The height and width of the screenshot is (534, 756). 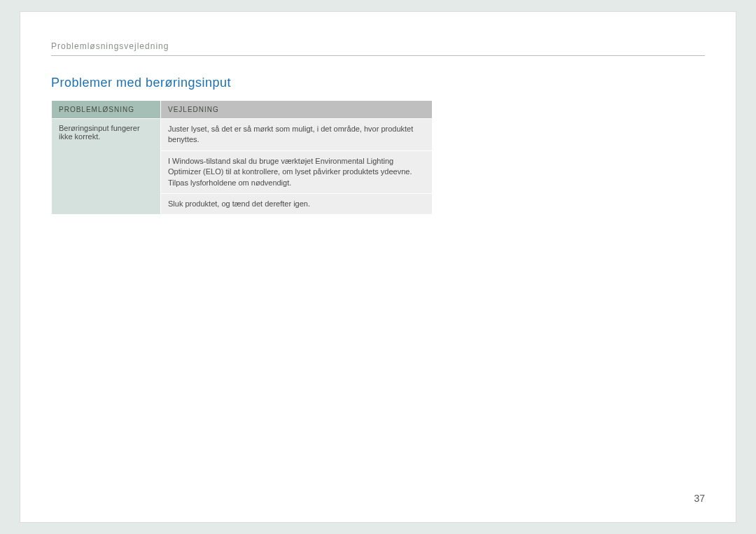 I want to click on section-title: Problemer med berøringsinput, so click(x=378, y=83).